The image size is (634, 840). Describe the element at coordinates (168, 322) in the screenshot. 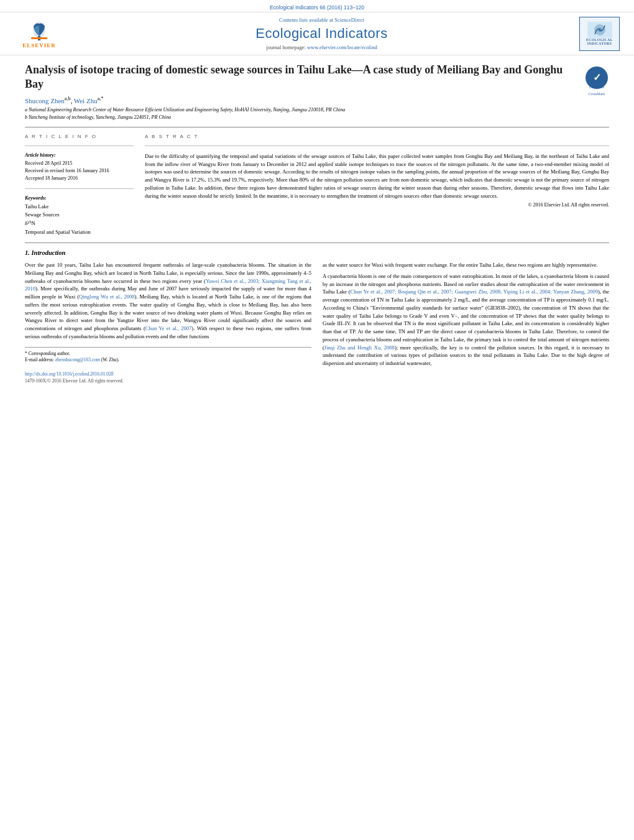

I see `body-col-left: Over the past 10 years, Taihu Lake has e…` at that location.